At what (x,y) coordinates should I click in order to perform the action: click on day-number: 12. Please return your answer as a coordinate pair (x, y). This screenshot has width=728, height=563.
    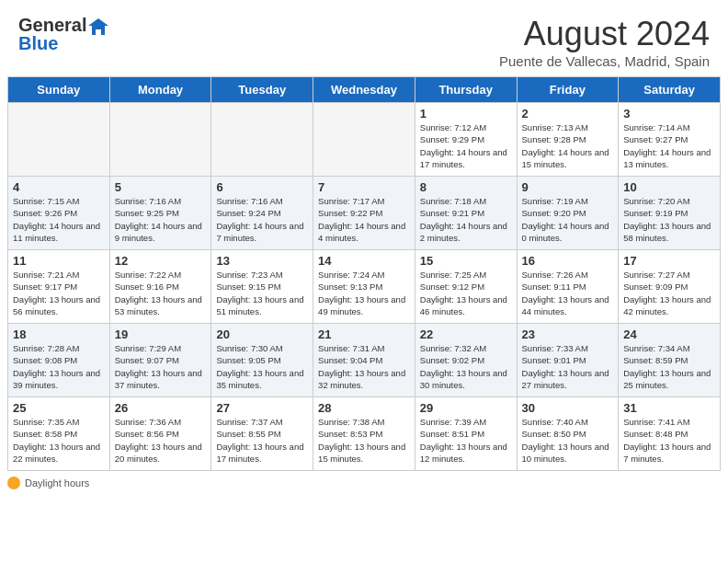
    Looking at the image, I should click on (161, 261).